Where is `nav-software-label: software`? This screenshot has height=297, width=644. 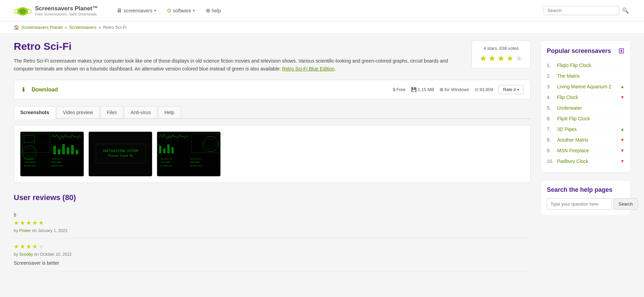 nav-software-label: software is located at coordinates (182, 11).